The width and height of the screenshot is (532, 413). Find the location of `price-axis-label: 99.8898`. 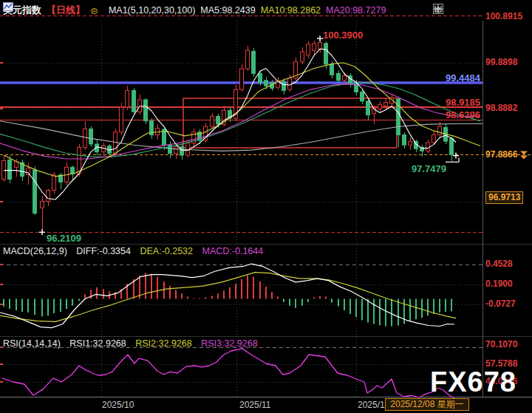

price-axis-label: 99.8898 is located at coordinates (501, 62).